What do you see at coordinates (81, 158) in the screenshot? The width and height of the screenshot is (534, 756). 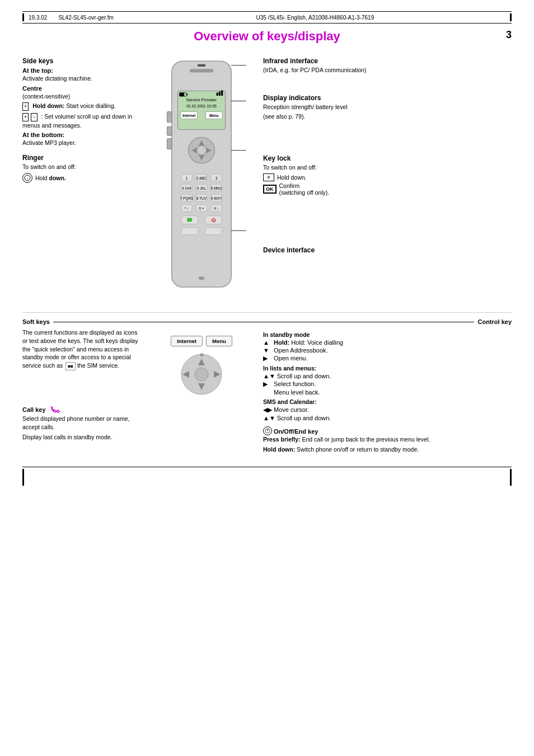 I see `ringer-label: Ringer` at bounding box center [81, 158].